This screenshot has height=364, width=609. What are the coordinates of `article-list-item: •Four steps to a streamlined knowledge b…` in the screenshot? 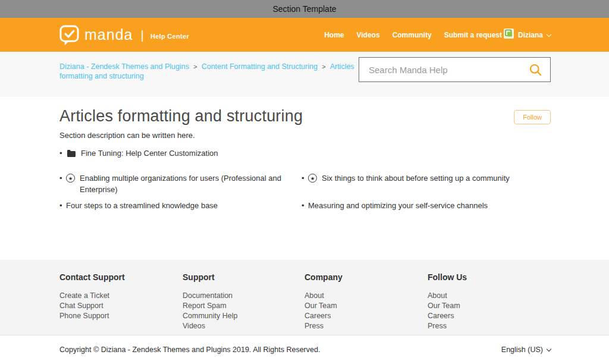 It's located at (174, 206).